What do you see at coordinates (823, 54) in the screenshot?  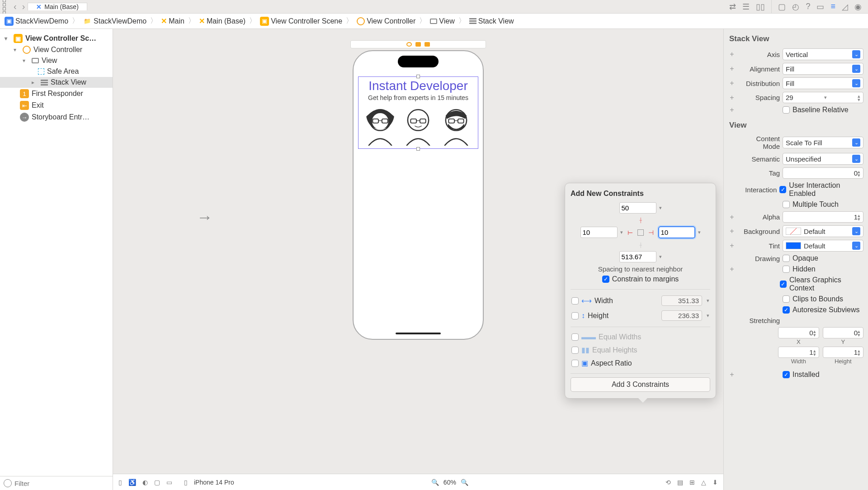 I see `axis-select: Vertical⌄` at bounding box center [823, 54].